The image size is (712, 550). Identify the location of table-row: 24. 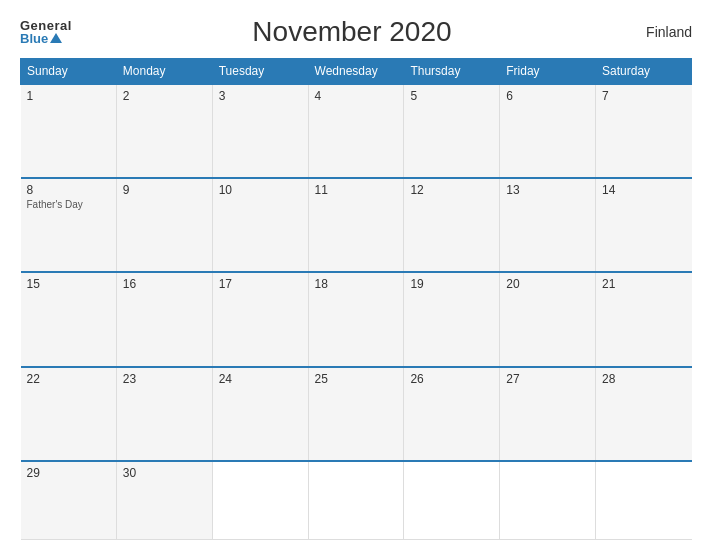
(260, 414).